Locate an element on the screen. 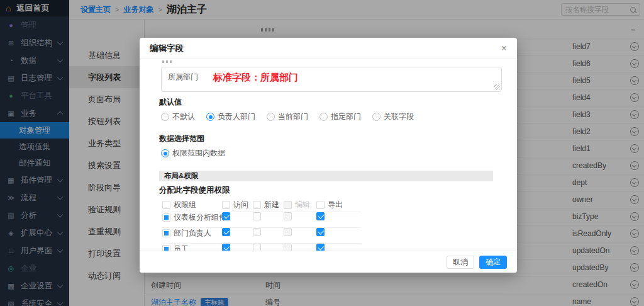  permission-header-cell: 导出 is located at coordinates (330, 205).